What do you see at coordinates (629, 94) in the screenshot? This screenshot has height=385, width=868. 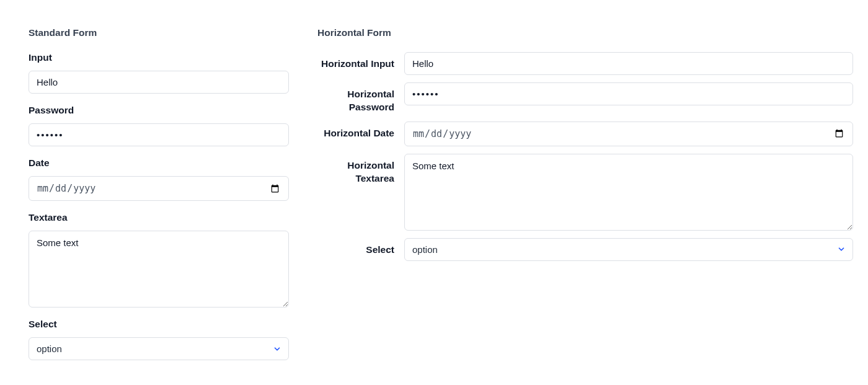 I see `h-input-password` at bounding box center [629, 94].